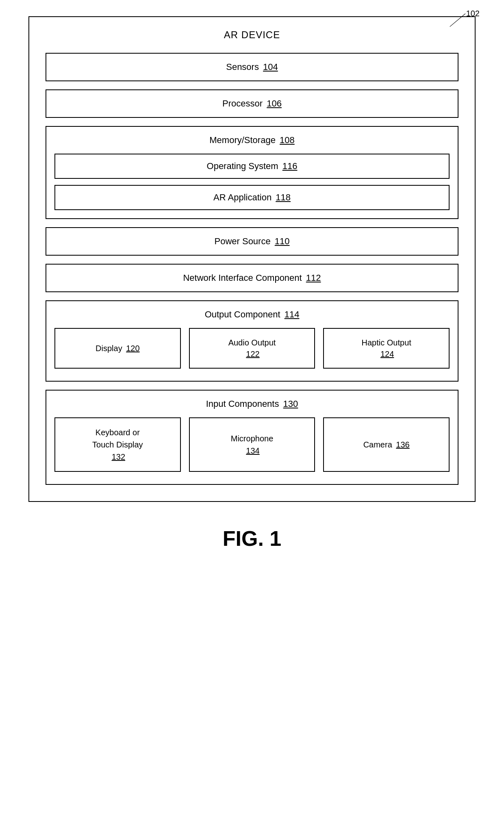  Describe the element at coordinates (252, 538) in the screenshot. I see `fig-label: FIG. 1` at that location.